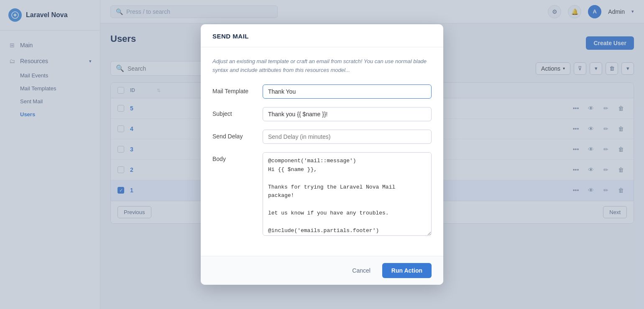  Describe the element at coordinates (347, 114) in the screenshot. I see `subject-input` at that location.